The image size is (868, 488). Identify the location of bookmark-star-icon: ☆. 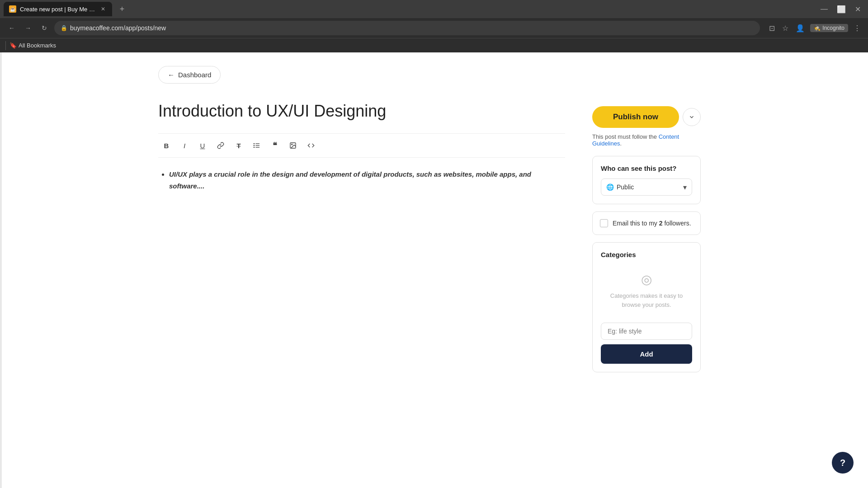
(785, 28).